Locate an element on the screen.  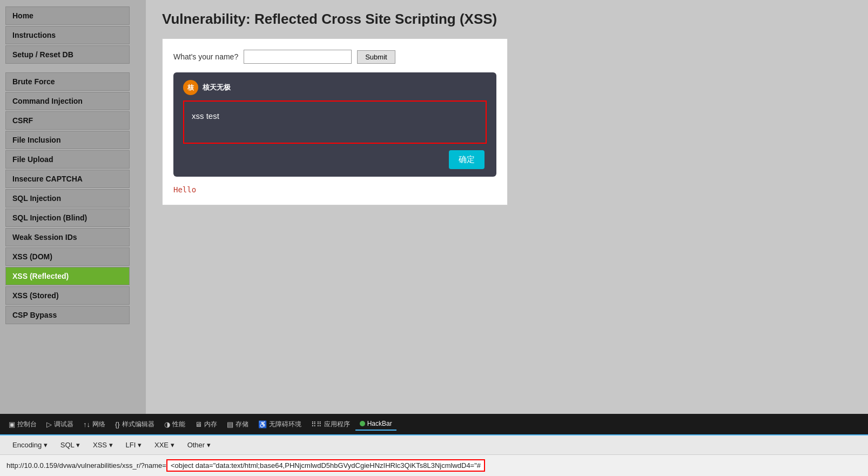
sidebar-item-command-injection: Command Injection is located at coordinates (68, 101).